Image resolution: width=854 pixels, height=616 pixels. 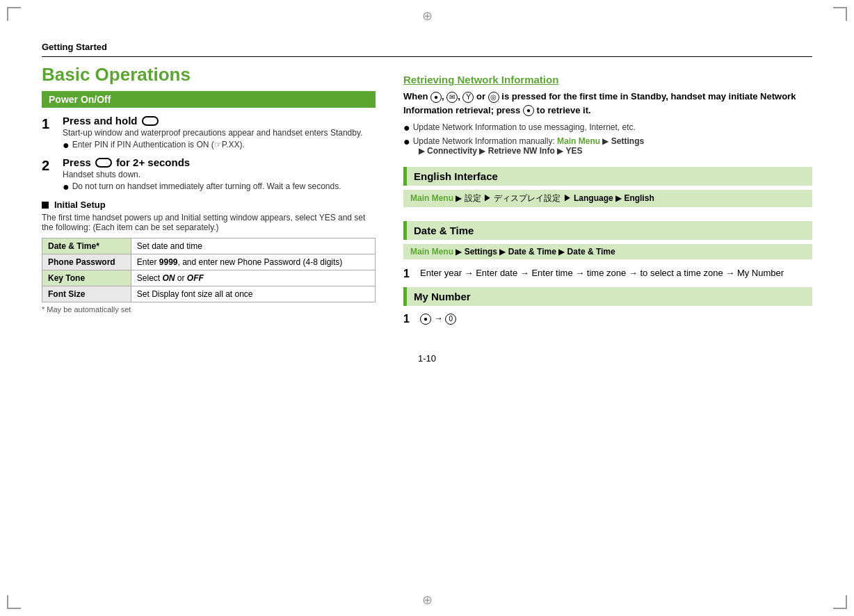 I want to click on english-interface-nav: Main Menu ▶ 設定 ▶ ディスプレイ設定 ▶ Language ▶ E…, so click(x=608, y=199).